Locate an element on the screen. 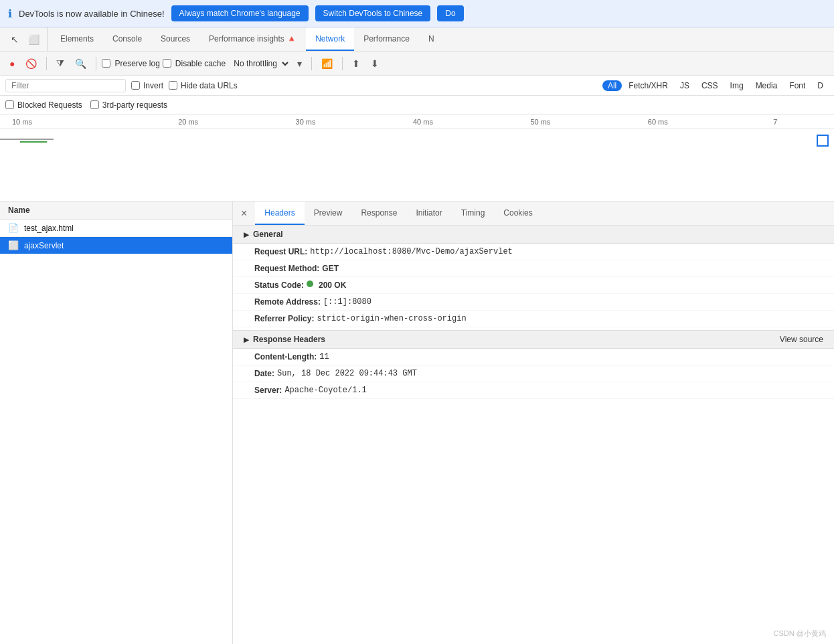 This screenshot has width=834, height=644. request-url-value: http://localhost:8080/Mvc-Demo/ajaxServl… is located at coordinates (411, 252).